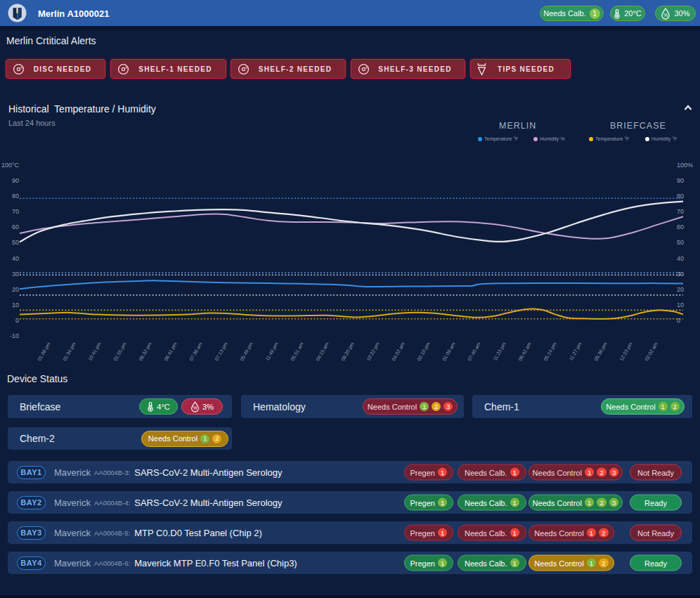 This screenshot has height=598, width=700. I want to click on svg-text: 05:14 pm, so click(550, 351).